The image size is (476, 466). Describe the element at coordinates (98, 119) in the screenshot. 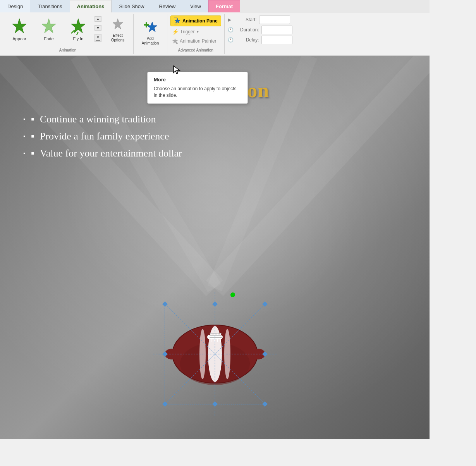

I see `bullet-text-1: Continue a winning tradition` at that location.